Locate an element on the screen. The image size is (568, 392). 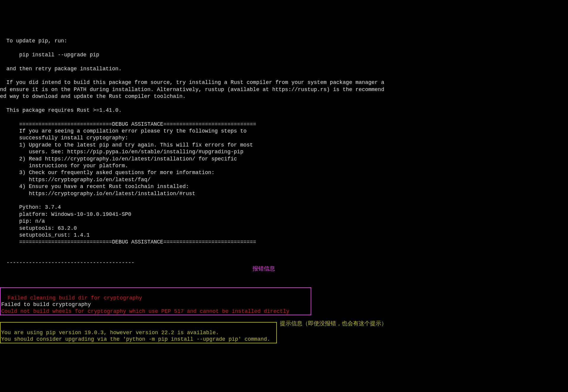
error-line: Failed to build cryptography is located at coordinates (46, 305).